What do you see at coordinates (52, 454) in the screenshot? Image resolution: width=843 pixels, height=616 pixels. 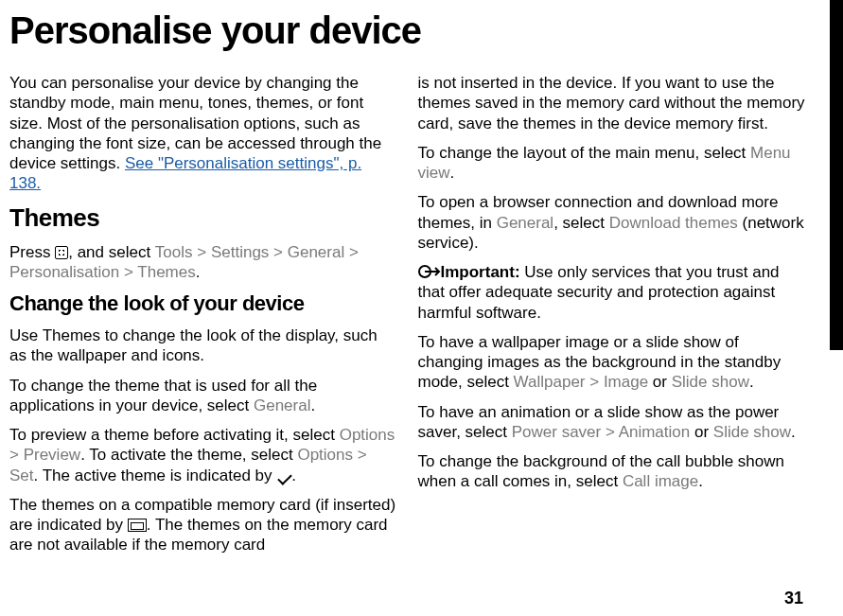 I see `preview-label: Preview` at bounding box center [52, 454].